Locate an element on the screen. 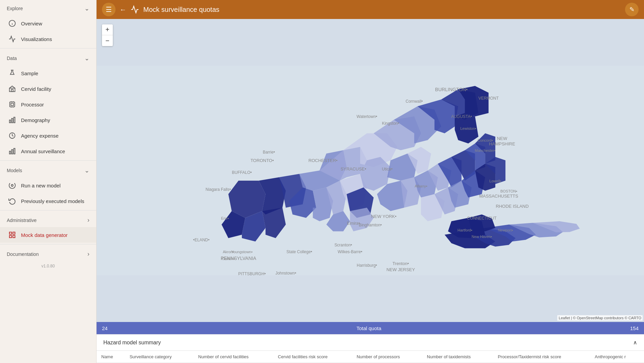  svg-text: Trenton• is located at coordinates (400, 264).